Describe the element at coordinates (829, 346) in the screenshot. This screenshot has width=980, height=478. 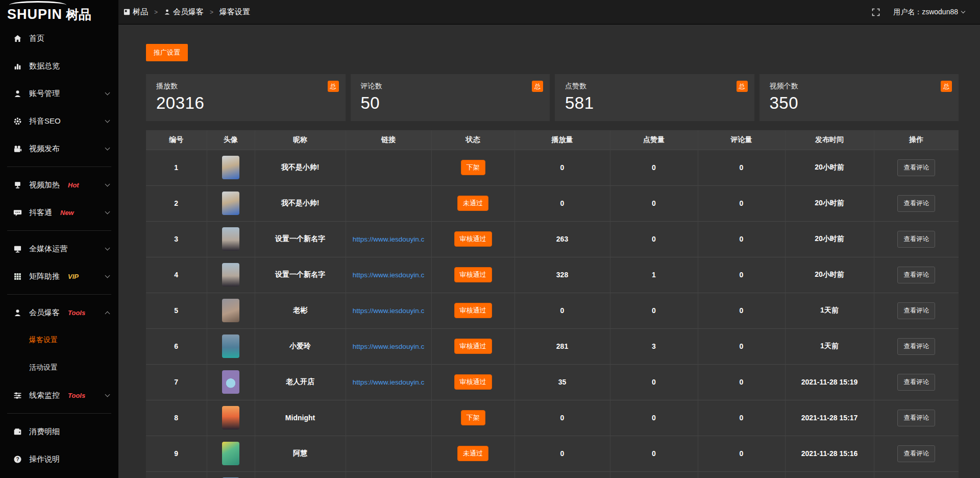
I see `cell-publish-time: 1天前` at that location.